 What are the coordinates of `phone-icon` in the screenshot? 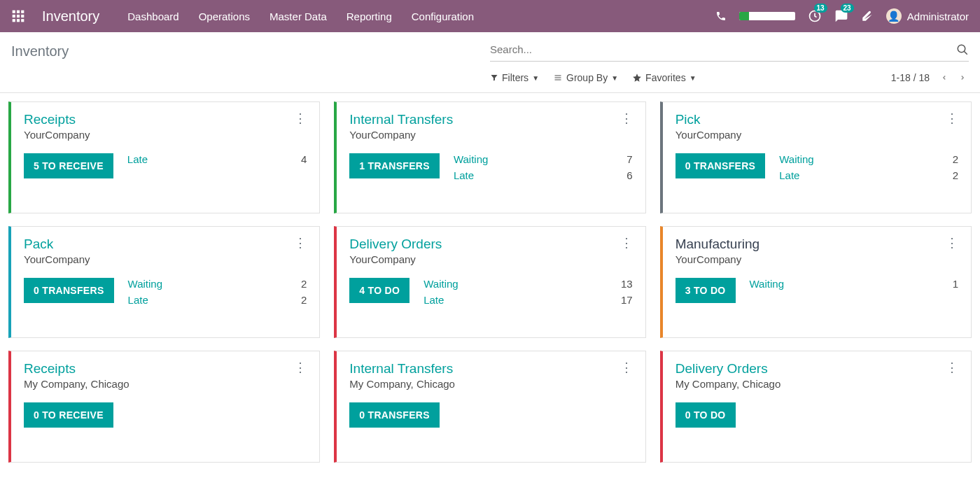 It's located at (721, 16).